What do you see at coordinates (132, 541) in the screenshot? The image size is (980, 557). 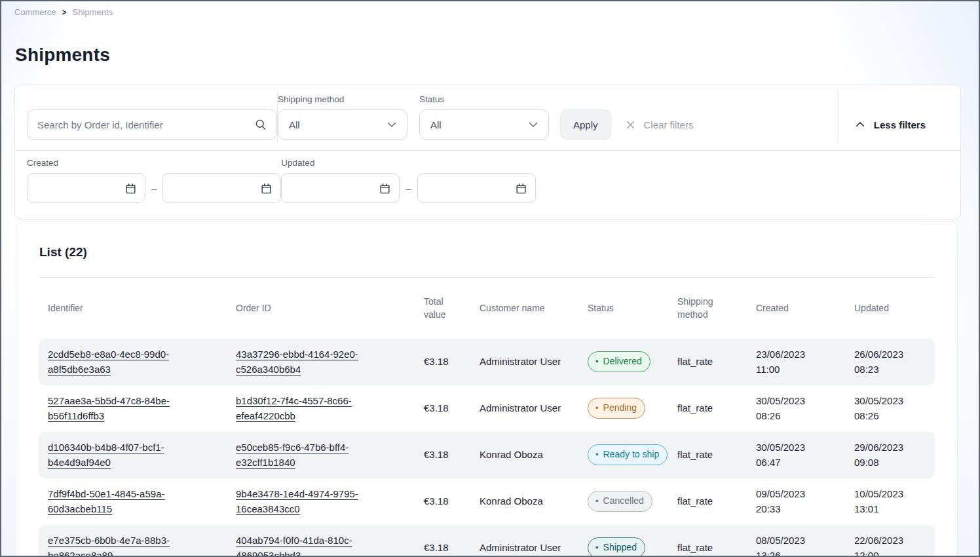 I see `identifier-cell: e7e375cb-6b0b-4e7a-88b3-be862ace8a89` at bounding box center [132, 541].